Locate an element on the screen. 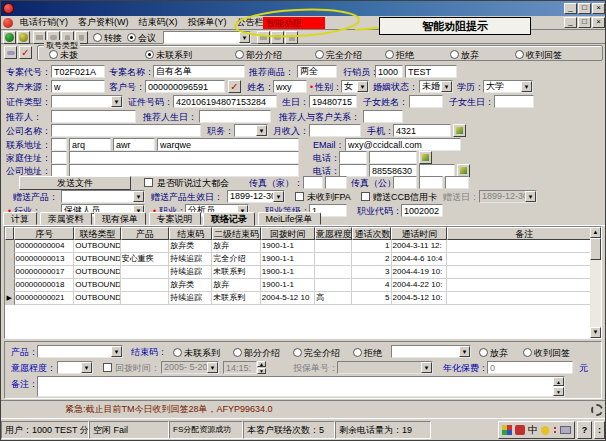  col-sub-end-code: 二级结束码 is located at coordinates (236, 234).